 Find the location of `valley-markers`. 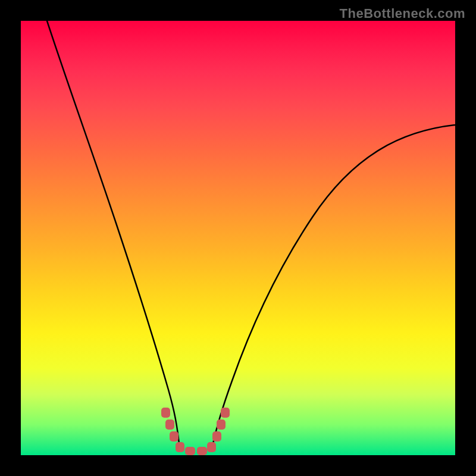

valley-markers is located at coordinates (195, 431).